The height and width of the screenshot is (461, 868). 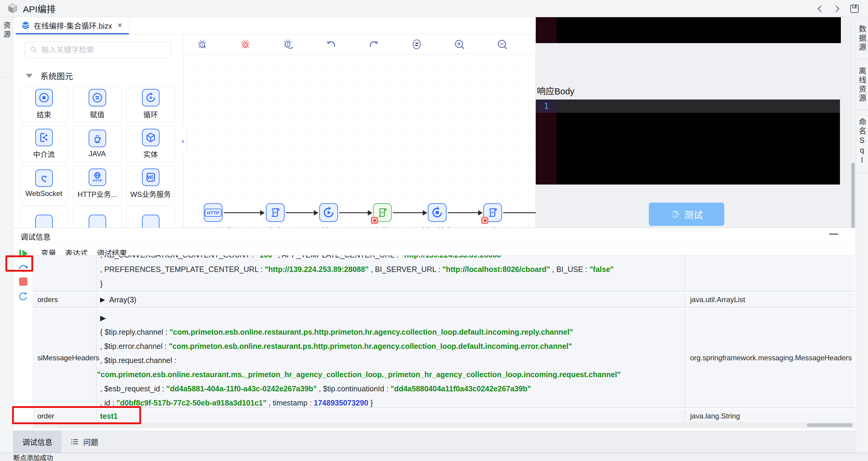 I want to click on sidebar-item-offline-resources: 离线资源, so click(x=862, y=85).